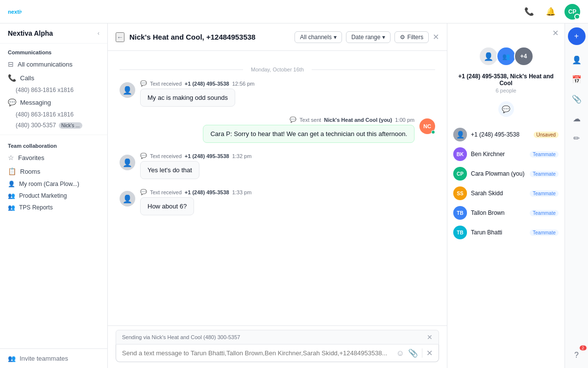  What do you see at coordinates (498, 174) in the screenshot?
I see `person-name-2: Cara Plowman (you)` at bounding box center [498, 174].